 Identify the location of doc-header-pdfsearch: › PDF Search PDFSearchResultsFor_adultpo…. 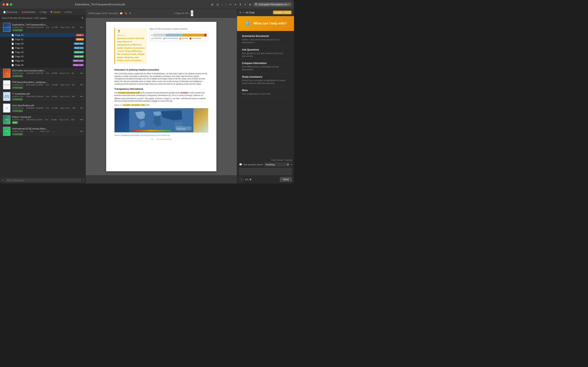
(43, 85).